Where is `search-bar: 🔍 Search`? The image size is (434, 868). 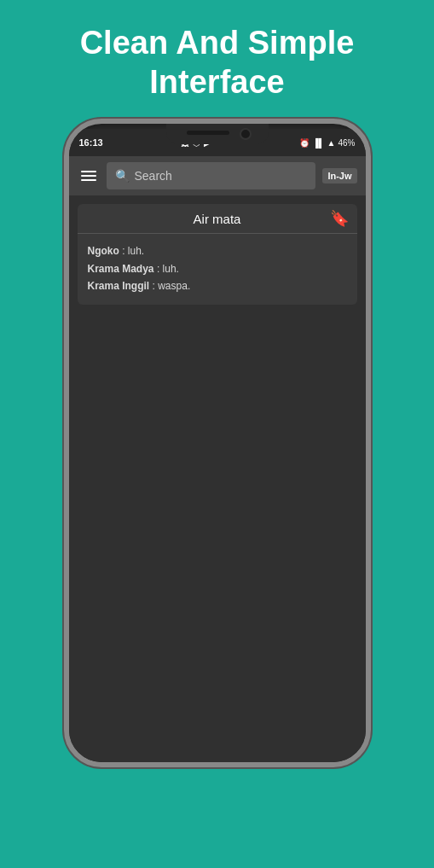 search-bar: 🔍 Search is located at coordinates (211, 176).